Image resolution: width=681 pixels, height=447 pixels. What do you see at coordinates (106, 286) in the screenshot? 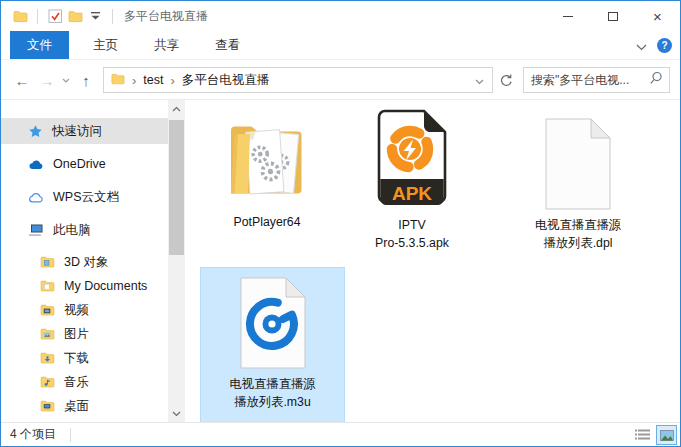
I see `sidebar-item-label: My Documents` at bounding box center [106, 286].